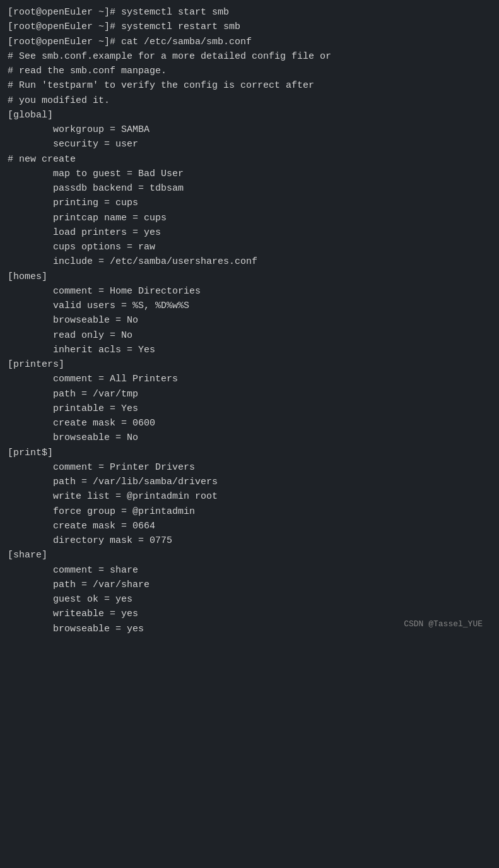 Image resolution: width=499 pixels, height=868 pixels. Describe the element at coordinates (250, 57) in the screenshot. I see `terminal-line: # See smb.conf.example for a more detail…` at that location.